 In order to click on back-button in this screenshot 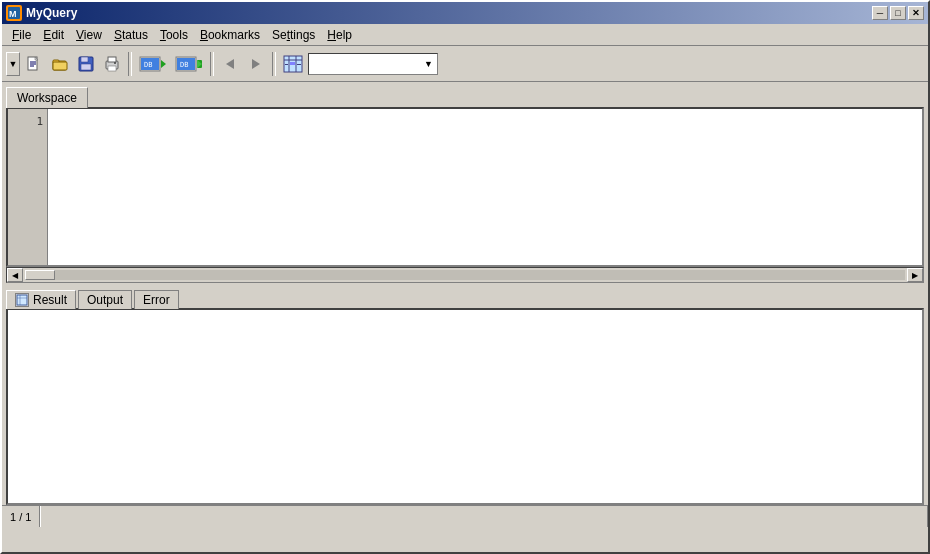, I will do `click(230, 64)`.